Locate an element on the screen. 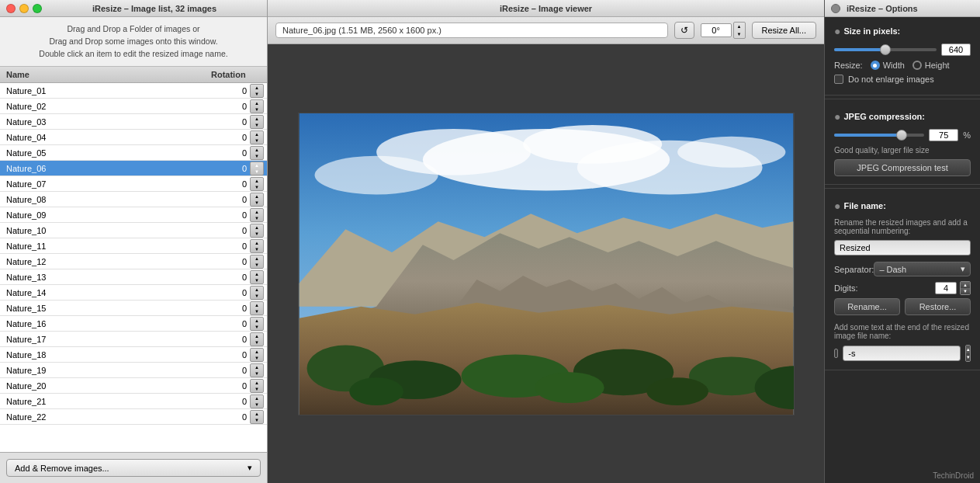 This screenshot has height=483, width=980. table-row: Nature_13 0 ▲ ▼ is located at coordinates (133, 277).